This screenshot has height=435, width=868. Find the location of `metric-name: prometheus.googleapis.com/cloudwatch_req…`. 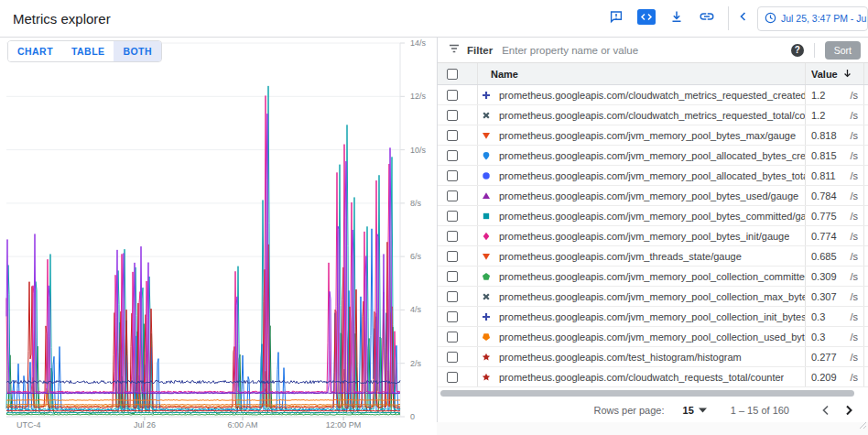

metric-name: prometheus.googleapis.com/cloudwatch_req… is located at coordinates (641, 377).